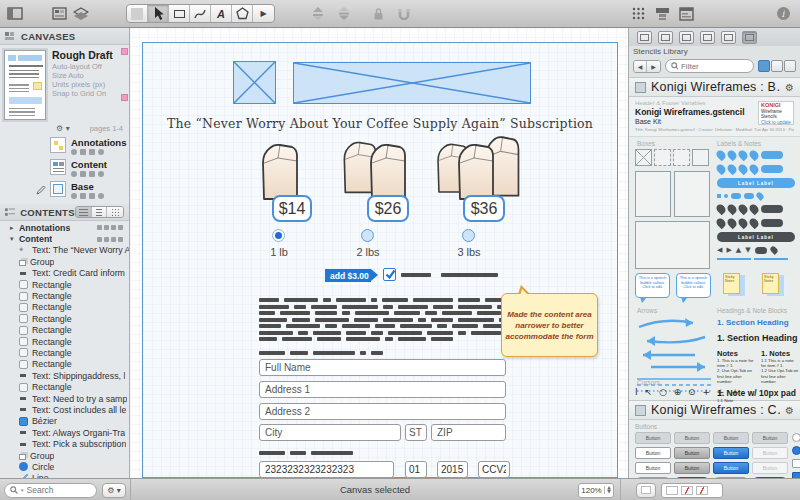  What do you see at coordinates (790, 66) in the screenshot?
I see `view-list-icon` at bounding box center [790, 66].